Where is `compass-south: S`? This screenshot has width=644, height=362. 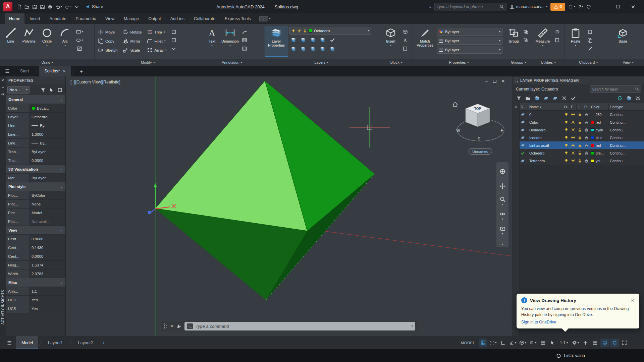
compass-south: S is located at coordinates (479, 139).